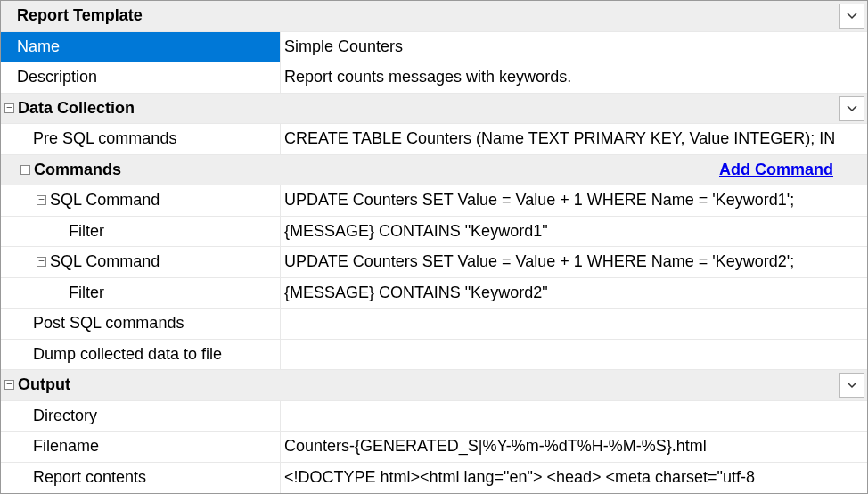 The image size is (868, 494). What do you see at coordinates (434, 78) in the screenshot?
I see `row-description: Description Report counts messages with …` at bounding box center [434, 78].